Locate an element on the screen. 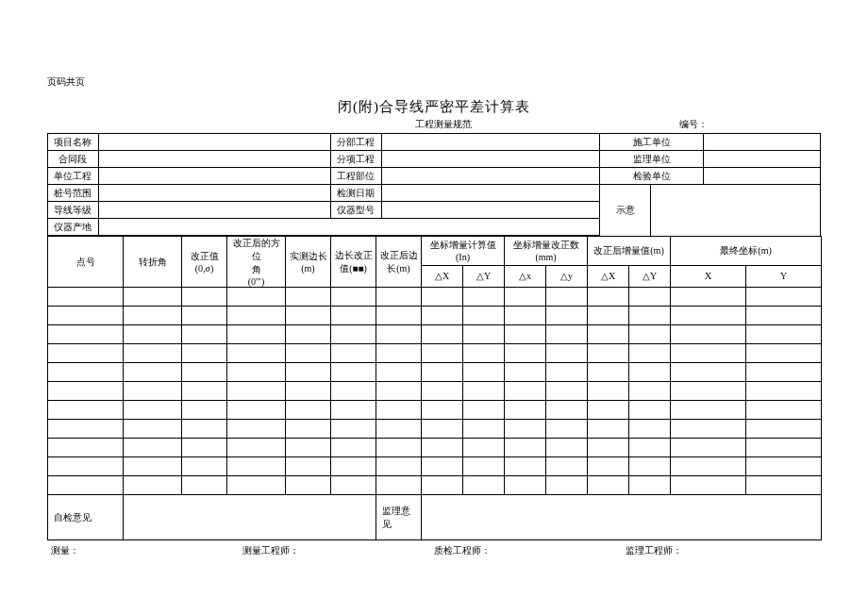  label-instrument-model: 仪器型号 is located at coordinates (356, 210).